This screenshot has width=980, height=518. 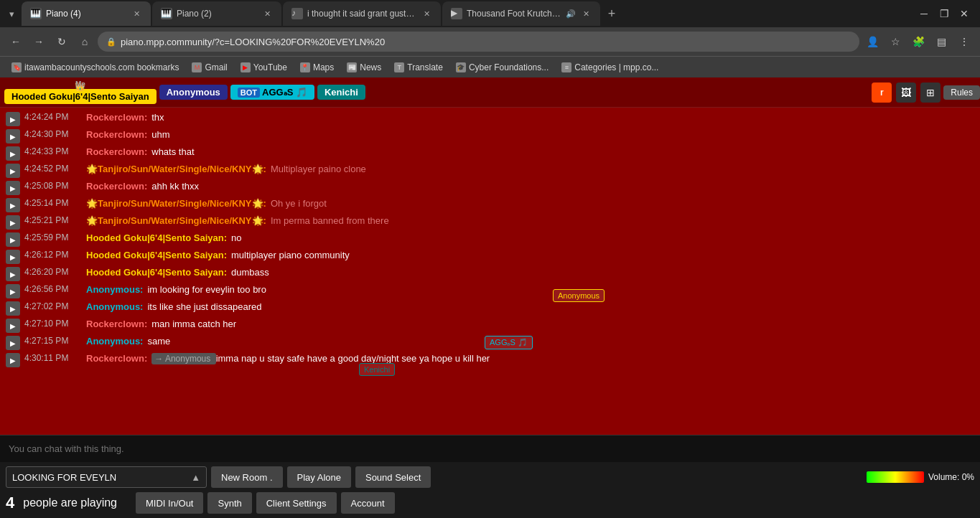 I want to click on bookmark-favicon-news: 📰, so click(x=352, y=67).